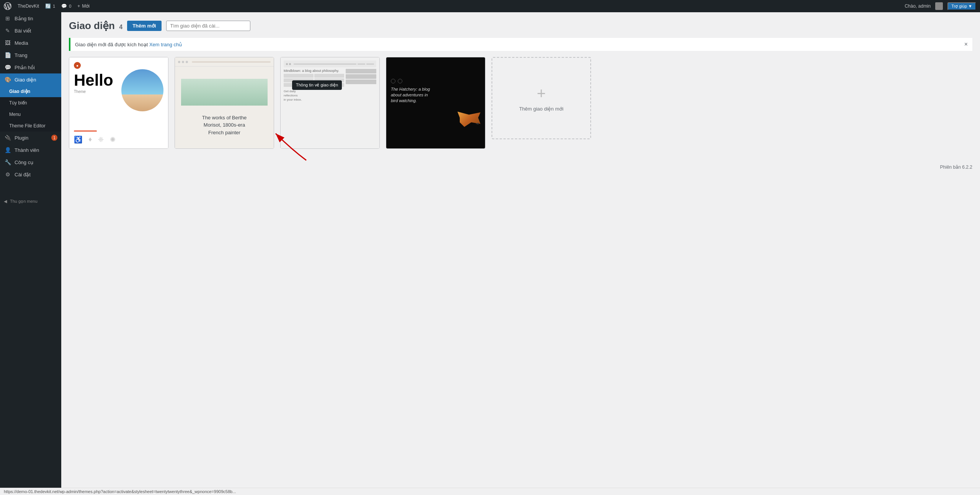  I want to click on notice-text: Giao diện mới đã được kích hoạt Xem tran…, so click(129, 44).